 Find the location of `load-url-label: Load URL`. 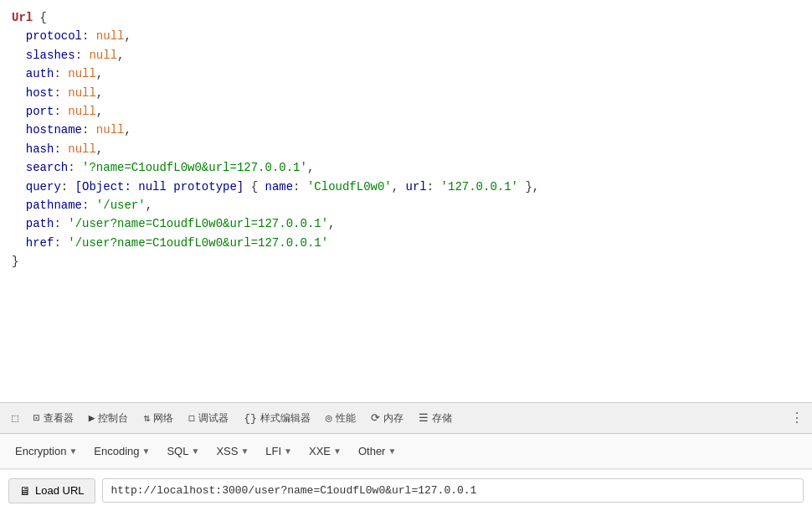

load-url-label: Load URL is located at coordinates (60, 491).